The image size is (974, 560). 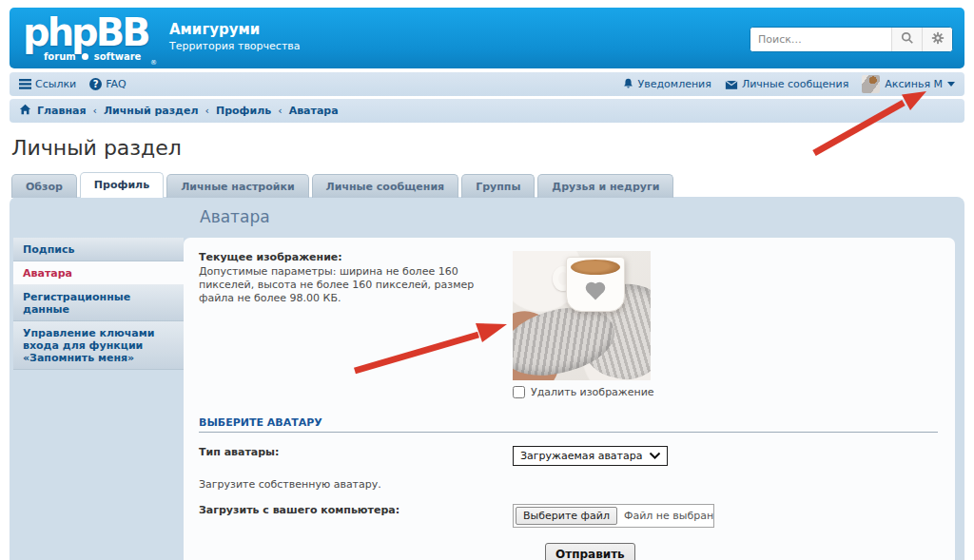 I want to click on logo-forum-label: forum, so click(x=60, y=57).